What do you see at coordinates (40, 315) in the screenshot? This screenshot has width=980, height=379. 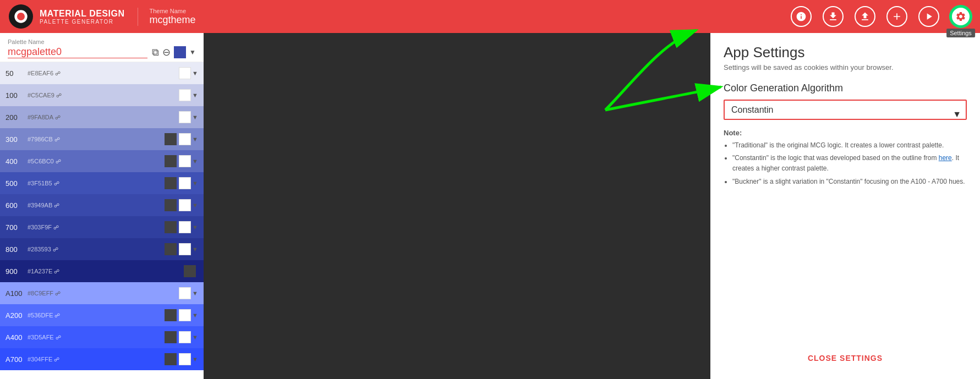 I see `hex-value: #536DFE` at bounding box center [40, 315].